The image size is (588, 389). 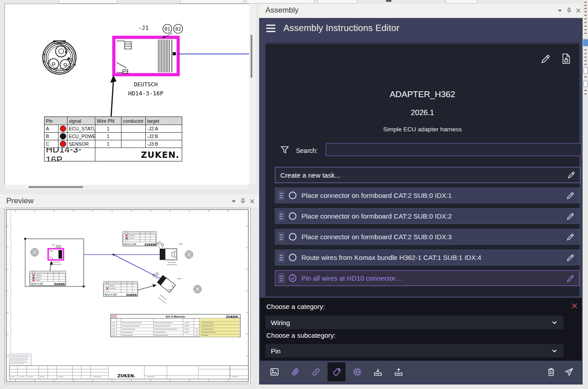 What do you see at coordinates (427, 175) in the screenshot?
I see `create-task-input: Create a new task...` at bounding box center [427, 175].